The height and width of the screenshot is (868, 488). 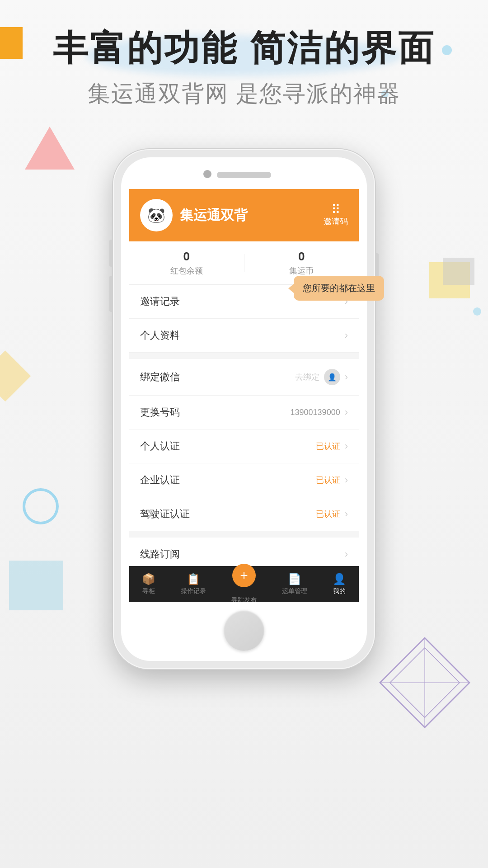 What do you see at coordinates (244, 175) in the screenshot?
I see `phone-speaker` at bounding box center [244, 175].